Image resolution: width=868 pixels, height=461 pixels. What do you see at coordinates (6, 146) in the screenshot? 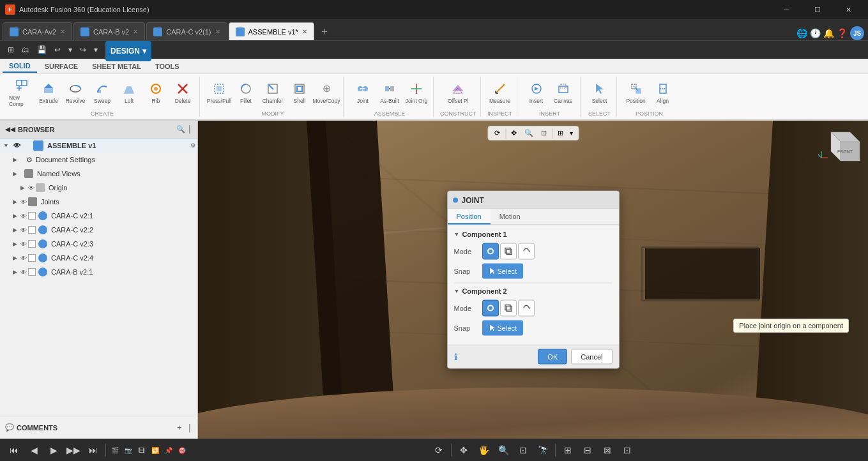
I see `expand-assemble-root: ▾` at bounding box center [6, 146].